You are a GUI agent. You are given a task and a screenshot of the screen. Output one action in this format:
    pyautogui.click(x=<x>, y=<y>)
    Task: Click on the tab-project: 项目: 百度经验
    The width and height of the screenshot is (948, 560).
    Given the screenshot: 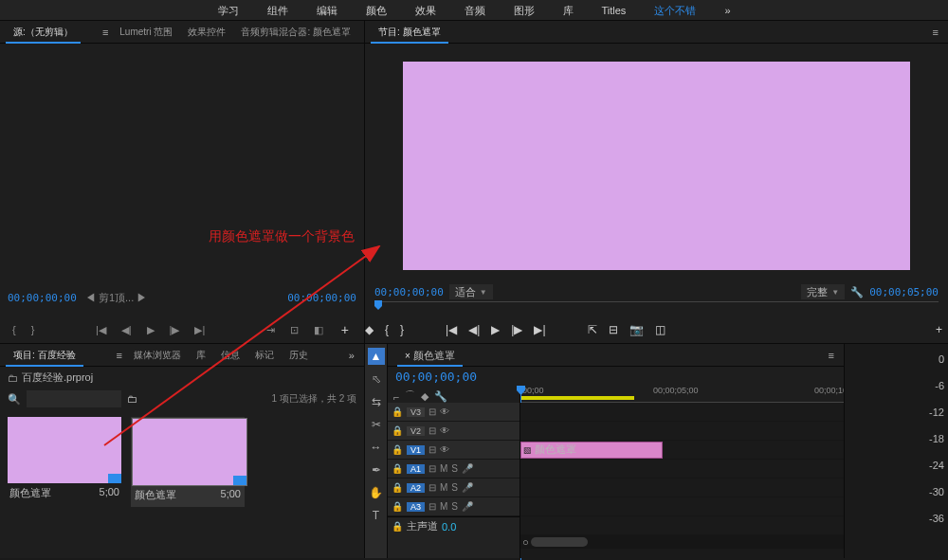 What is the action you would take?
    pyautogui.click(x=45, y=355)
    